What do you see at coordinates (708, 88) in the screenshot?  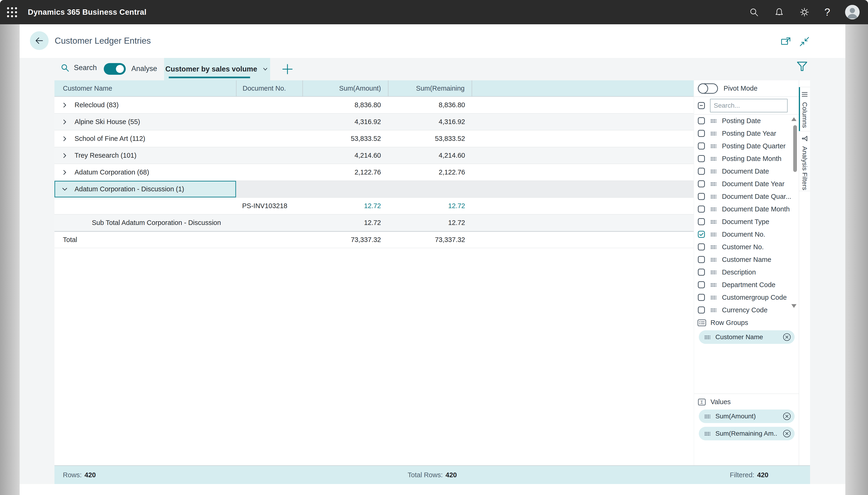 I see `pivot-mode-toggle` at bounding box center [708, 88].